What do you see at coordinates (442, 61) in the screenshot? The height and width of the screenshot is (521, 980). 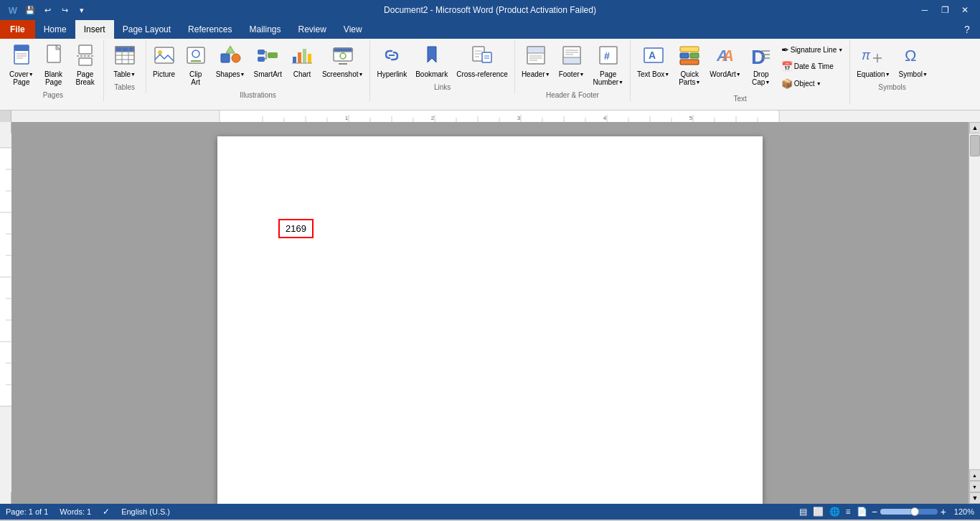 I see `links-items: Hyperlink Bookmark` at bounding box center [442, 61].